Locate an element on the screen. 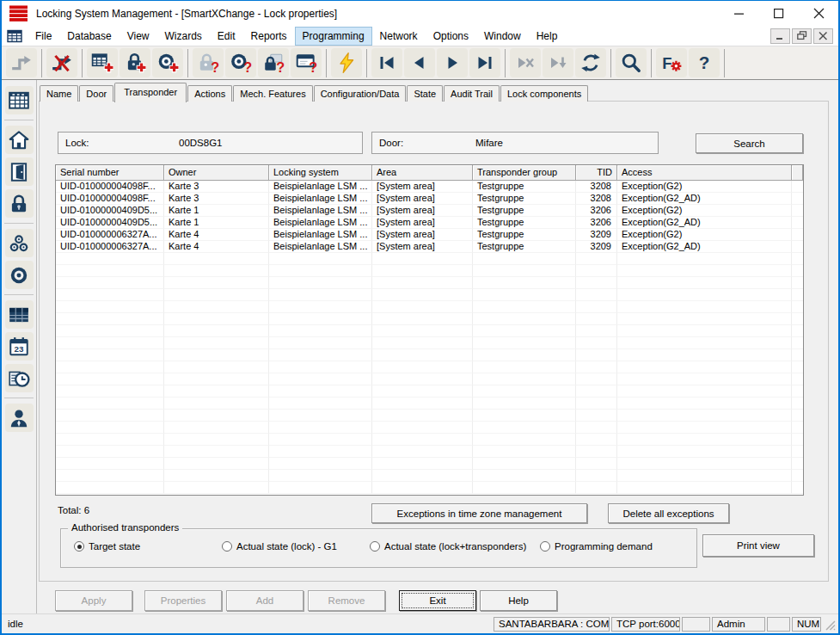 This screenshot has width=840, height=635. new-locking-system-button is located at coordinates (102, 63).